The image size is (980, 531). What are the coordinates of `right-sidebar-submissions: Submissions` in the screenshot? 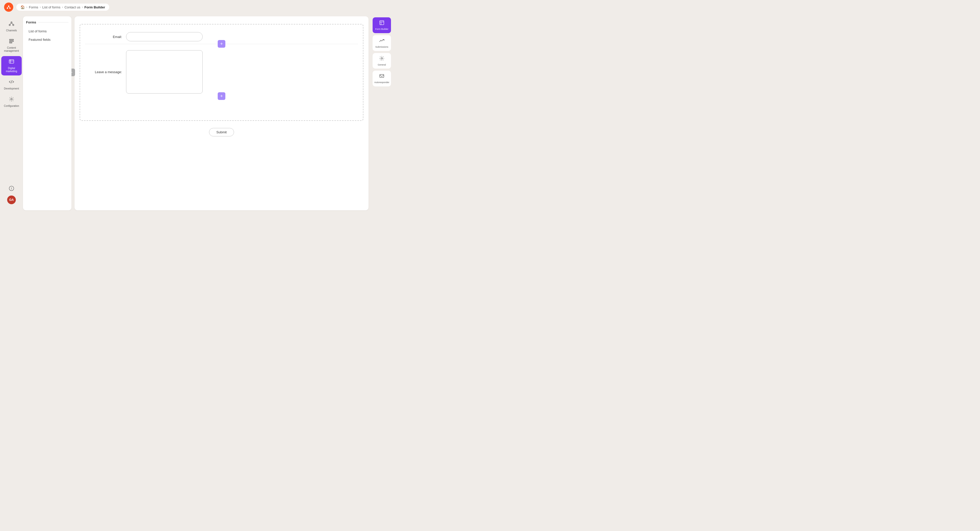 It's located at (382, 43).